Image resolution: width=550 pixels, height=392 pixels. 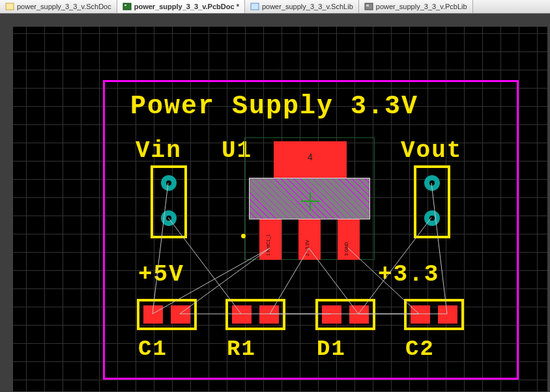 What do you see at coordinates (369, 7) in the screenshot?
I see `pcblib-icon` at bounding box center [369, 7].